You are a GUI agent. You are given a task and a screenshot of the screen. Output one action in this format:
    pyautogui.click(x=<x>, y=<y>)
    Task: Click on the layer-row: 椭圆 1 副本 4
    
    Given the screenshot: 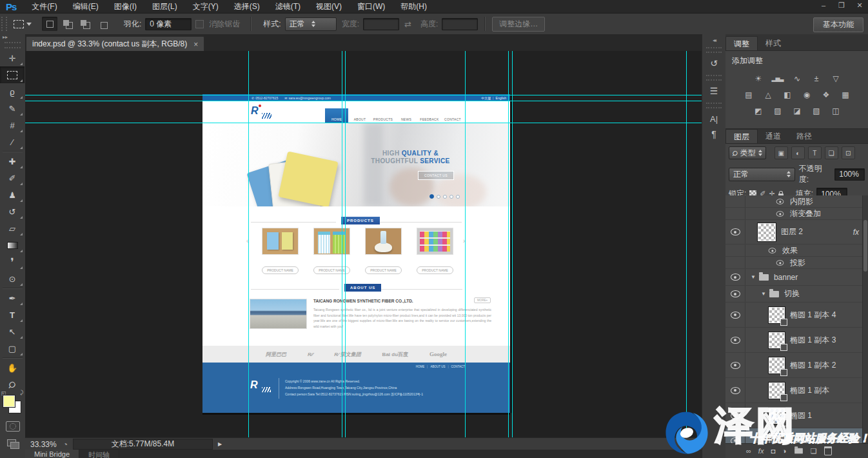 What is the action you would take?
    pyautogui.click(x=797, y=315)
    